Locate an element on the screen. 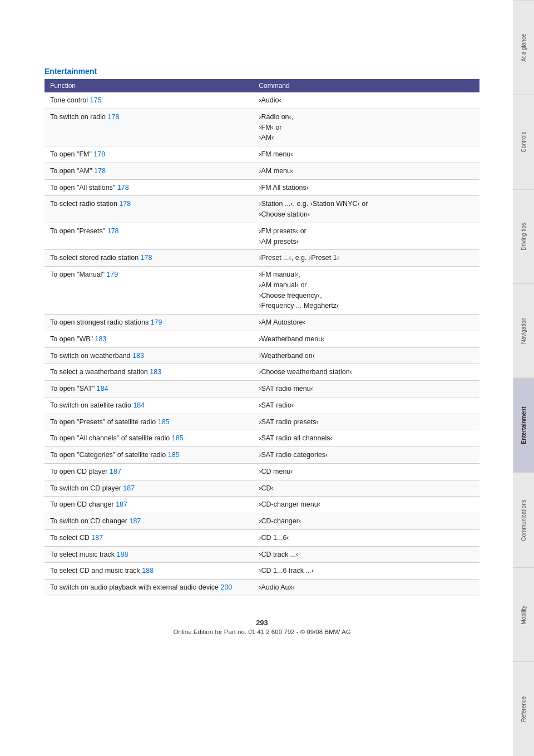 This screenshot has width=534, height=756. table-row: To open "SAT" 184›SAT radio menu‹ is located at coordinates (262, 389).